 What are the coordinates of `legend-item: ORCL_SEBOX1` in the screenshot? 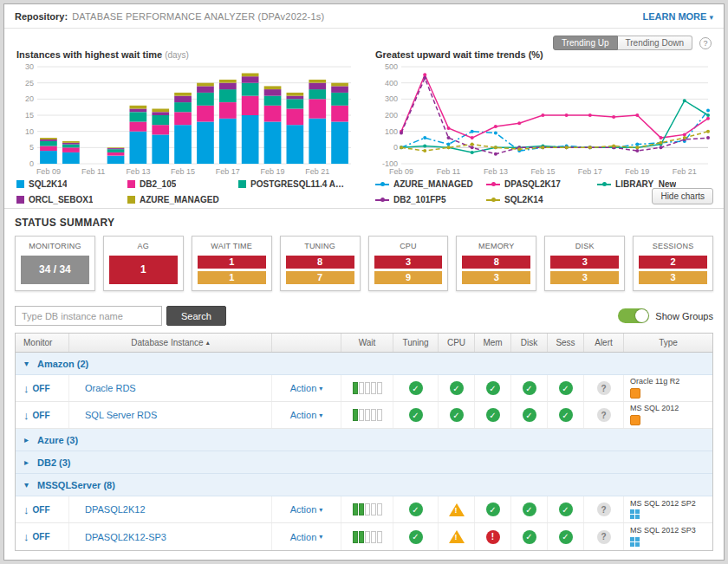 It's located at (72, 199).